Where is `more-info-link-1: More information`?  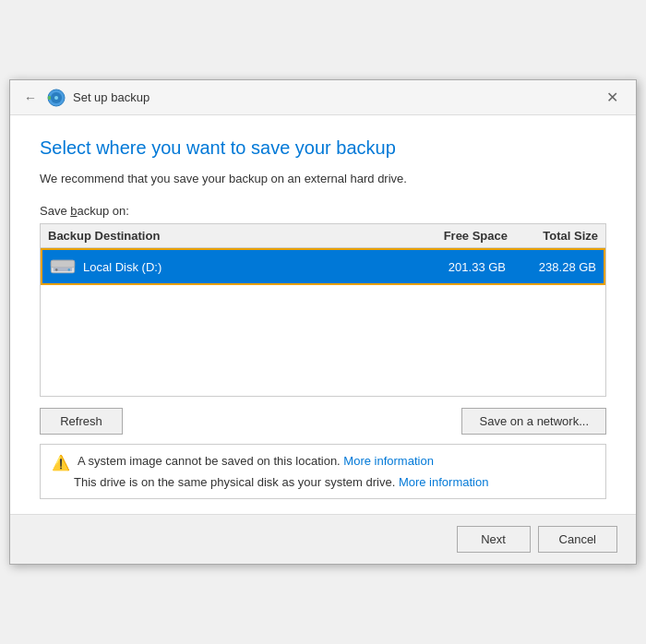 more-info-link-1: More information is located at coordinates (389, 461).